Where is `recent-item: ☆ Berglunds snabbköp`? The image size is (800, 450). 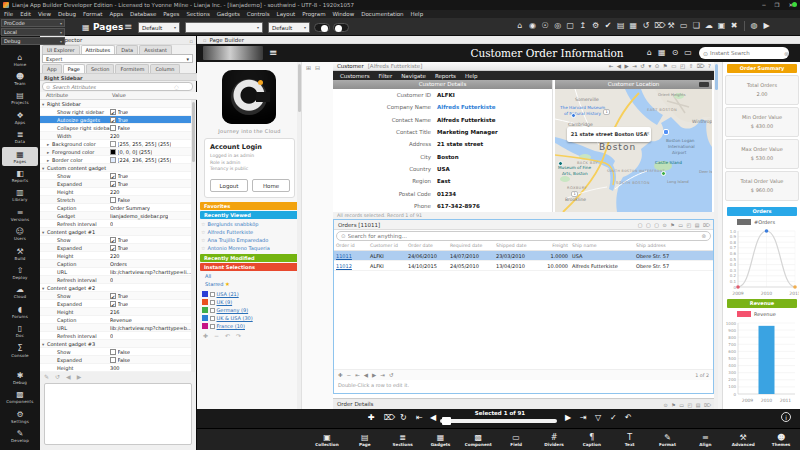
recent-item: ☆ Berglunds snabbköp is located at coordinates (250, 224).